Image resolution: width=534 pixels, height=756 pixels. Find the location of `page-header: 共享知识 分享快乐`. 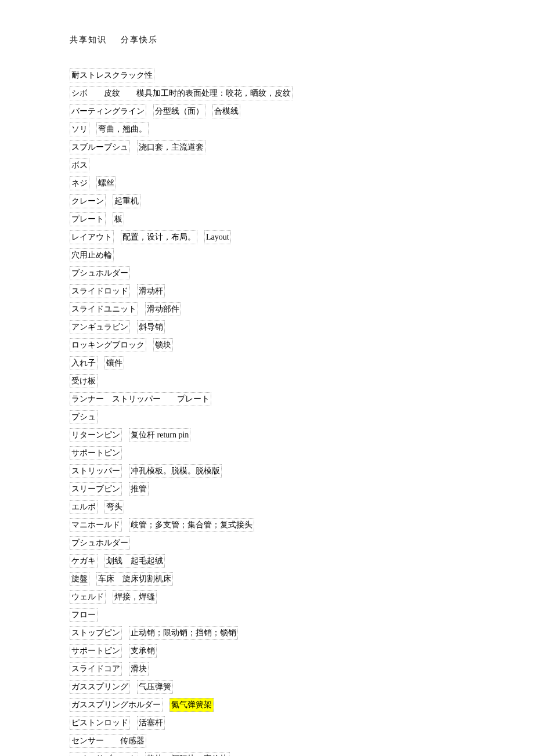

page-header: 共享知识 分享快乐 is located at coordinates (267, 40).